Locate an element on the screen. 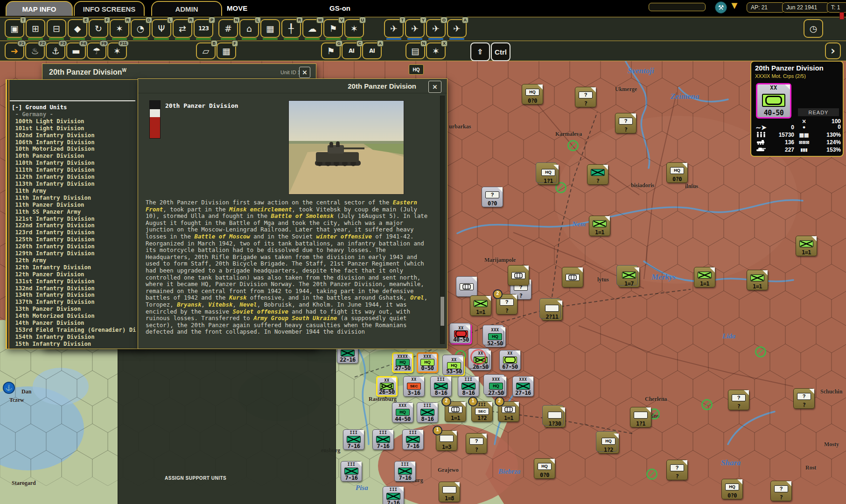 The image size is (846, 504). victory-locations-view-button: ⚑V is located at coordinates (333, 28).